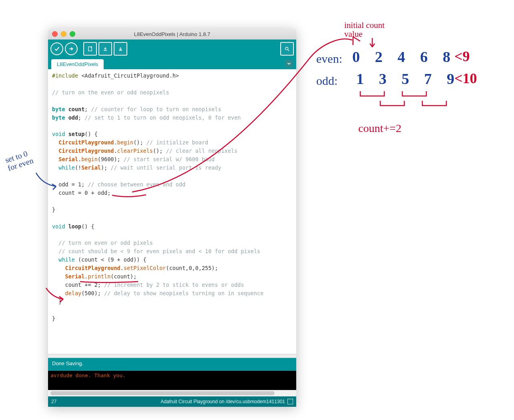 The width and height of the screenshot is (514, 420). What do you see at coordinates (120, 49) in the screenshot?
I see `save-sketch-button` at bounding box center [120, 49].